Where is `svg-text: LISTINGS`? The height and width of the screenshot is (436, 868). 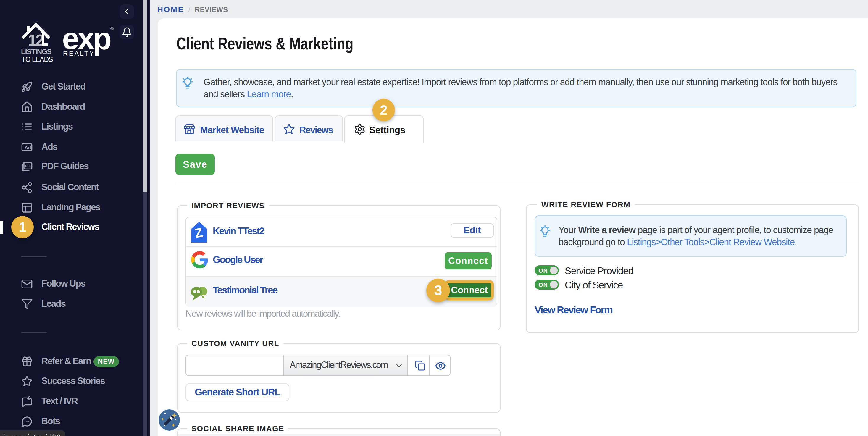
svg-text: LISTINGS is located at coordinates (36, 52).